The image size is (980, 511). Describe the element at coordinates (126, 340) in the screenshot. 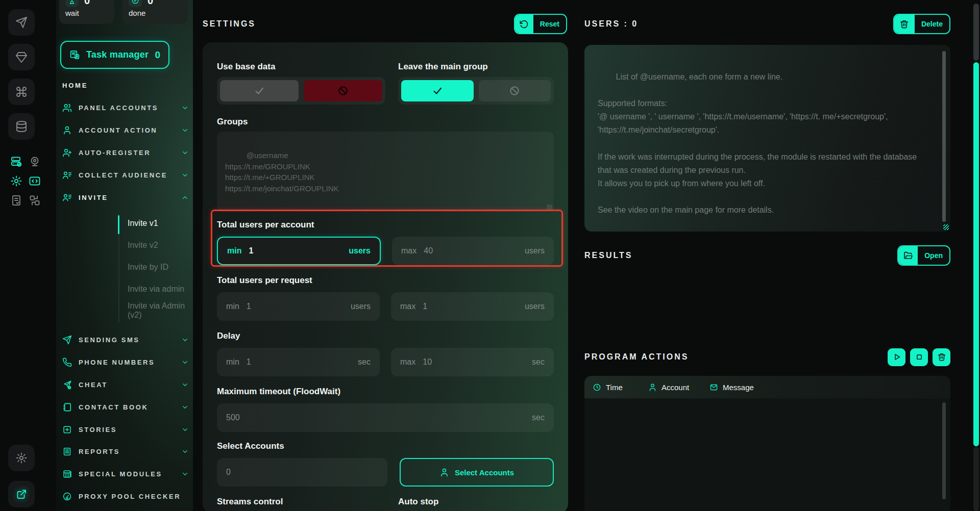

I see `sidebar-item-sending-sms: SENDING SMS` at that location.